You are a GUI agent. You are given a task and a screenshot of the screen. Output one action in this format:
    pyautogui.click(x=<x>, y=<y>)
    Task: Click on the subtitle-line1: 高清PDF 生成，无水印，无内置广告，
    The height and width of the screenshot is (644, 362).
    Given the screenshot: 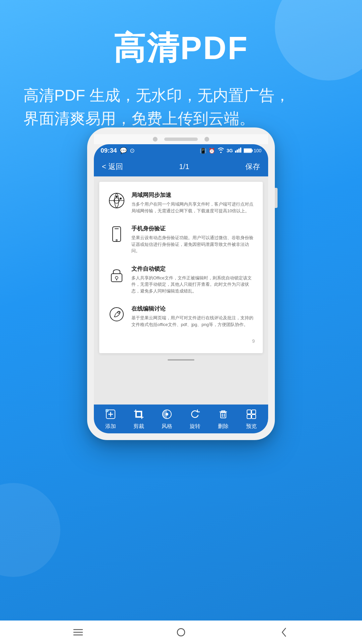 What is the action you would take?
    pyautogui.click(x=157, y=95)
    